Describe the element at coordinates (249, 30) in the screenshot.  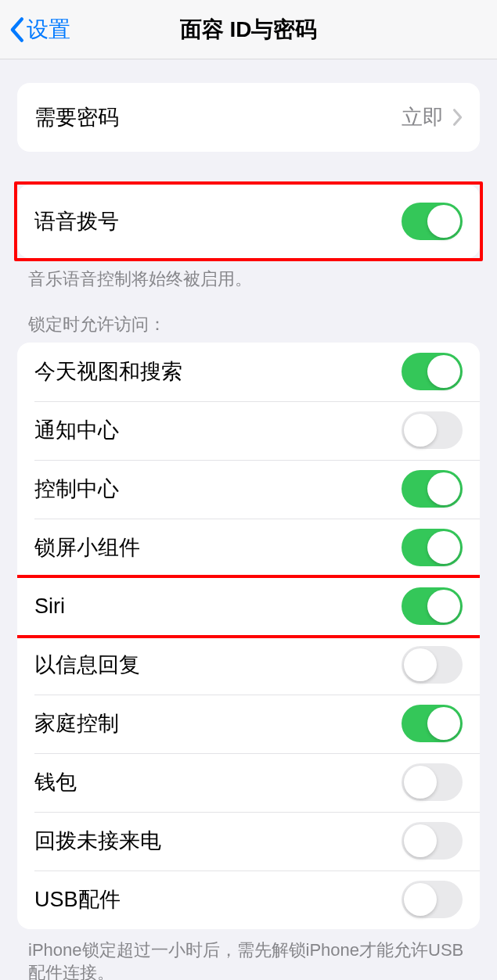
I see `page-title: 面容 ID与密码` at that location.